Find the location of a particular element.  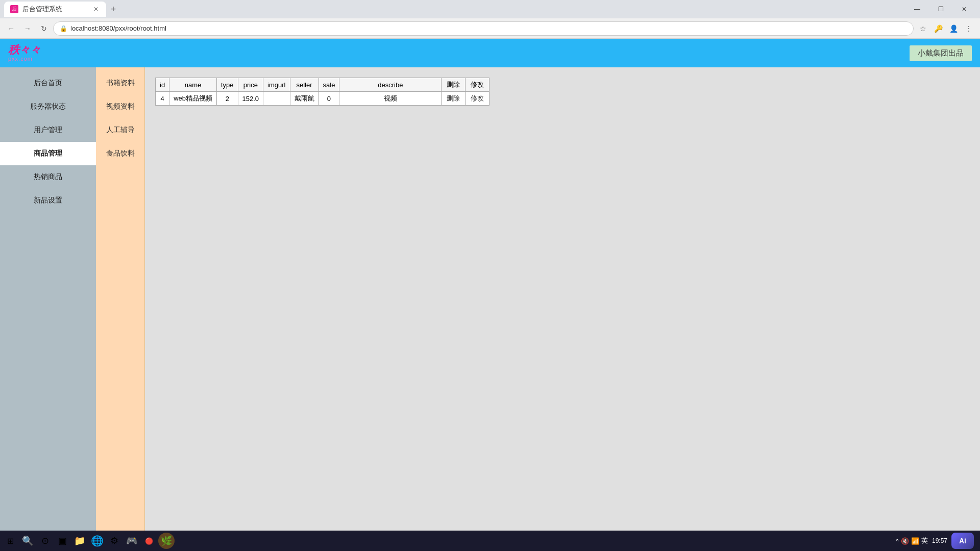

second-sidebar-item-books: 书籍资料 is located at coordinates (120, 83).